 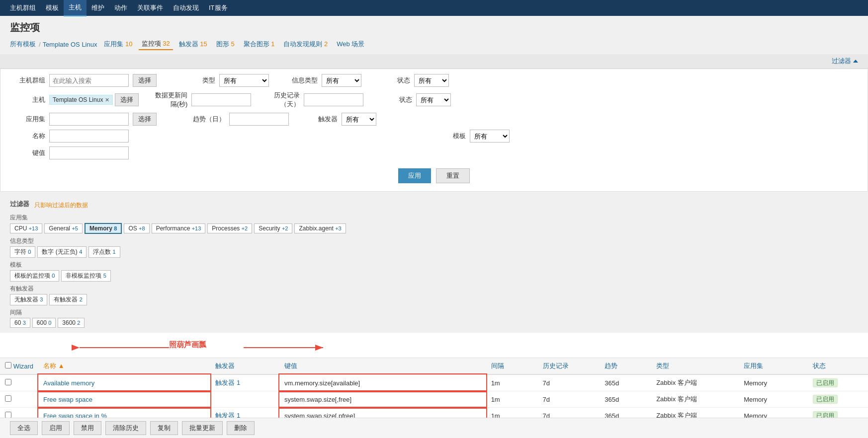 I want to click on tag-600: 600 0, so click(x=44, y=323).